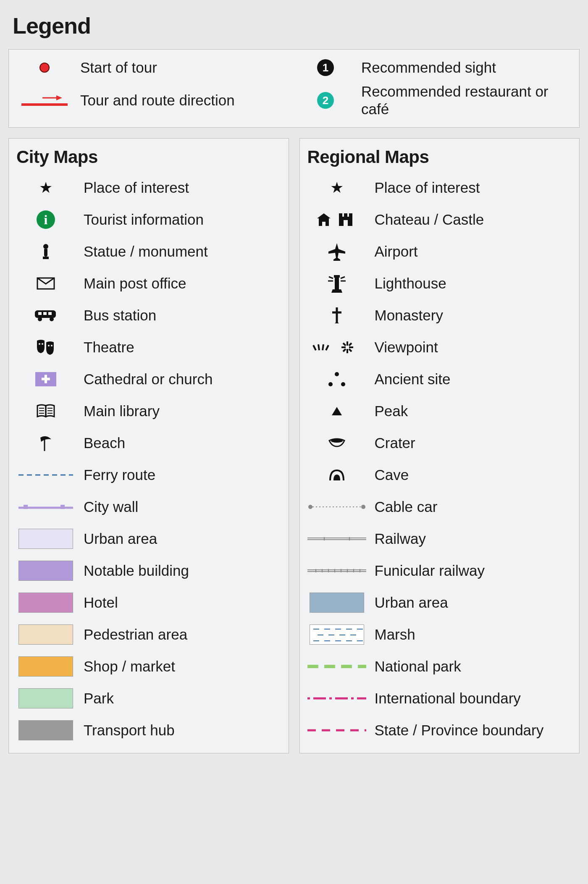  What do you see at coordinates (440, 635) in the screenshot?
I see `legend-item: Marsh` at bounding box center [440, 635].